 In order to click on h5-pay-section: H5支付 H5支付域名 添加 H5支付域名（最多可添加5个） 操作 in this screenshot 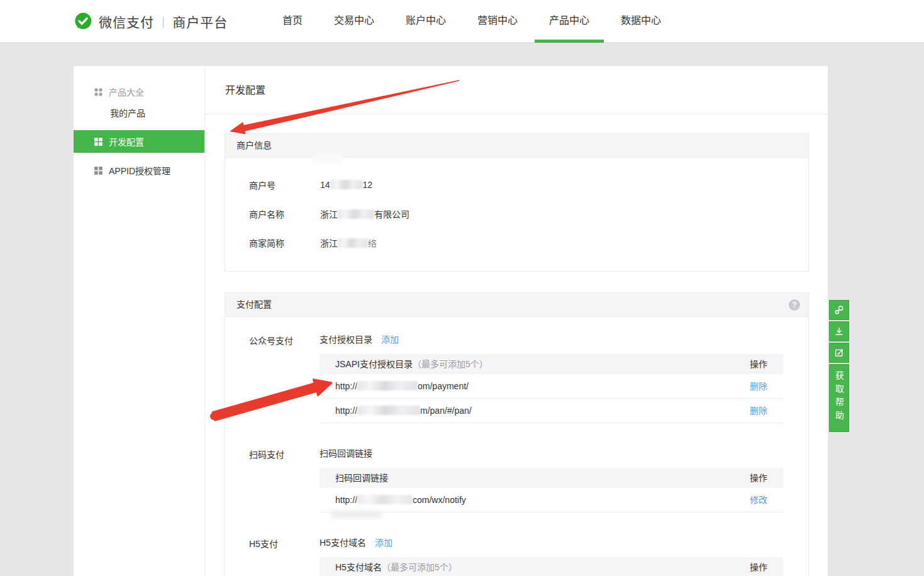, I will do `click(516, 556)`.